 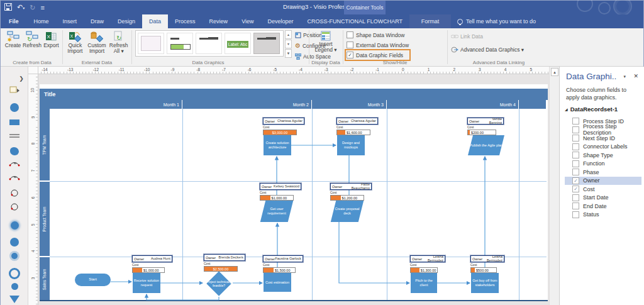 I want to click on tab-developer: Developer, so click(x=280, y=21).